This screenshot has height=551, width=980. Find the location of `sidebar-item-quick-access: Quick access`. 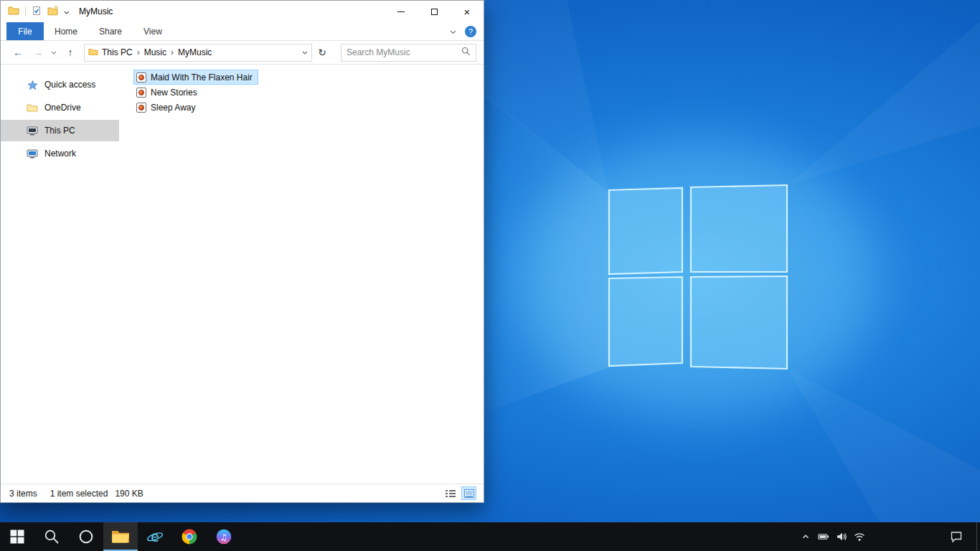

sidebar-item-quick-access: Quick access is located at coordinates (60, 85).